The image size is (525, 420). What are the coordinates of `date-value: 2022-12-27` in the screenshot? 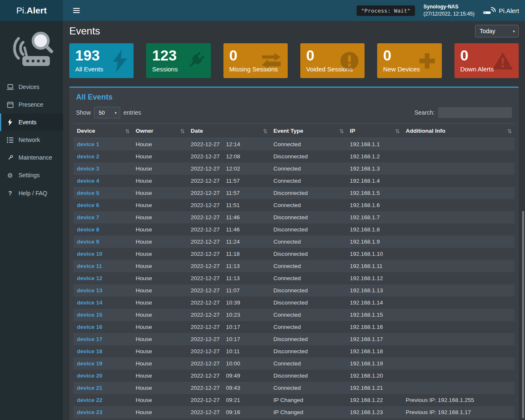 It's located at (205, 302).